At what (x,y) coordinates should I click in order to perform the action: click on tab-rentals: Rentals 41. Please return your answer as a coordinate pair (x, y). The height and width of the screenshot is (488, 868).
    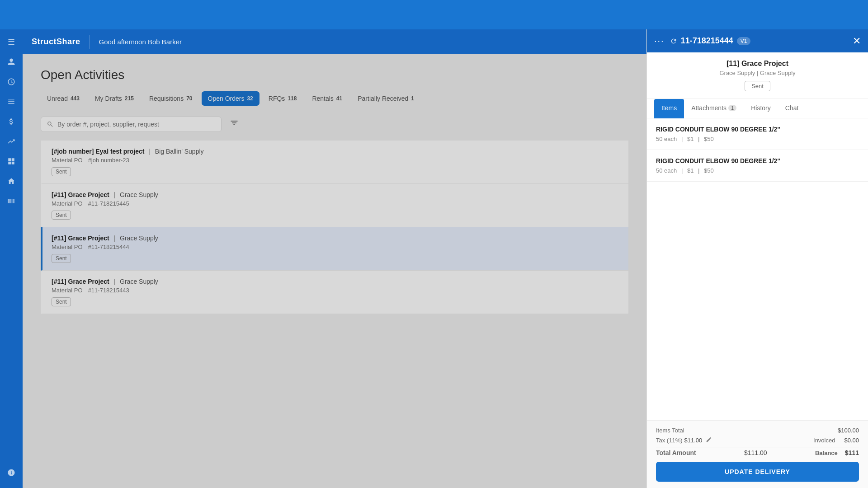
    Looking at the image, I should click on (327, 99).